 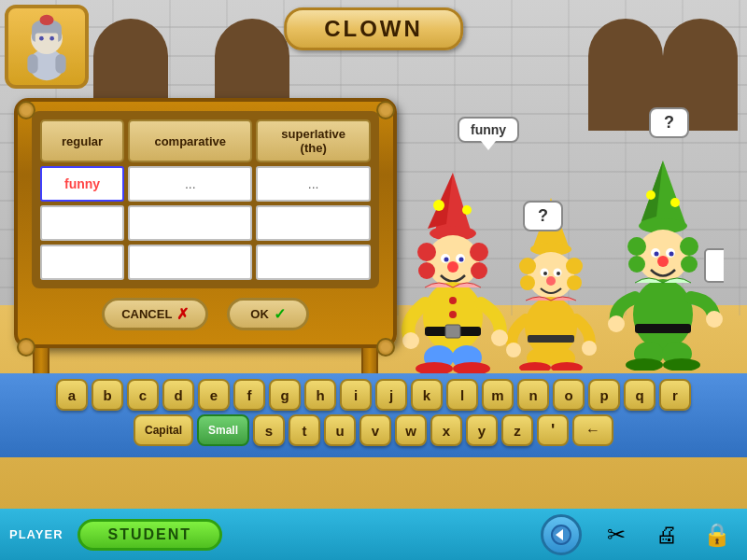 What do you see at coordinates (143, 395) in the screenshot?
I see `key-c: c` at bounding box center [143, 395].